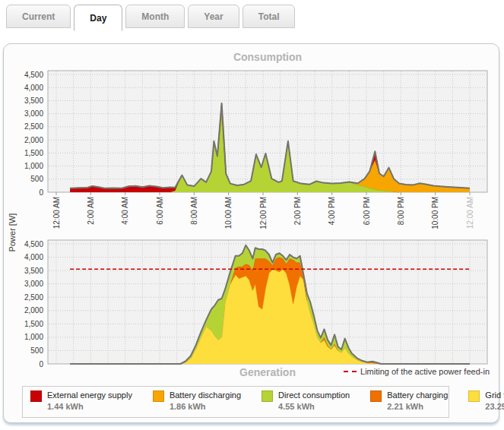 This screenshot has height=430, width=504. What do you see at coordinates (268, 397) in the screenshot?
I see `direct_consumption-swatch-icon` at bounding box center [268, 397].